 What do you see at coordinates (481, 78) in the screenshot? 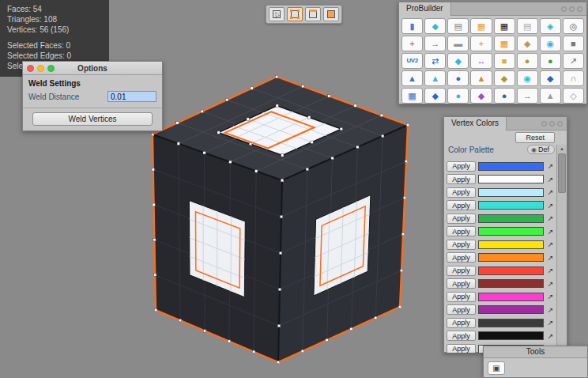
I see `probuilder-tool-button-28: ▲` at bounding box center [481, 78].